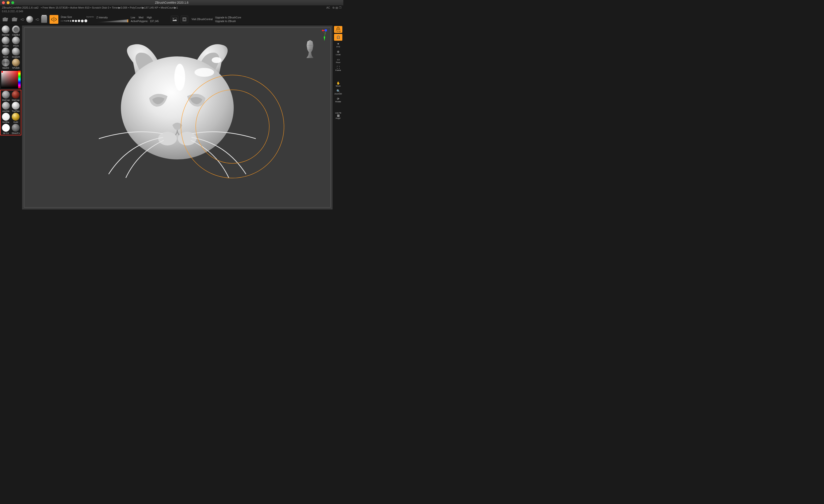  I want to click on menu-icon: ⧉, so click(333, 8).